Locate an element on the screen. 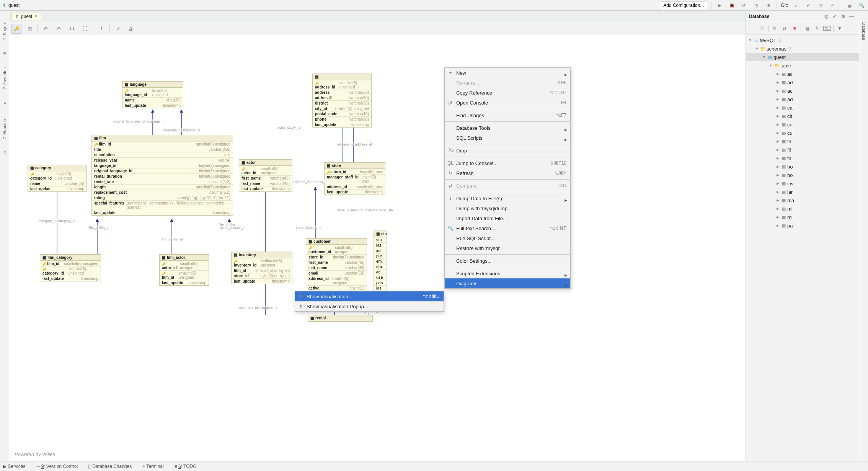 This screenshot has height=471, width=868. print-icon: 🖨 is located at coordinates (131, 29).